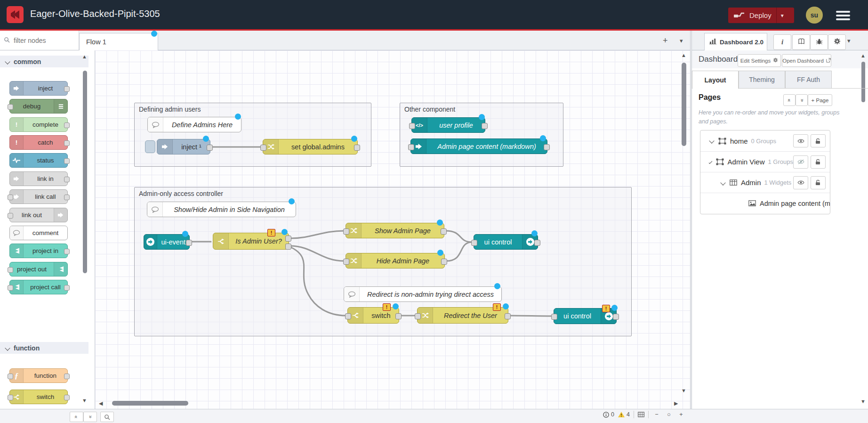 This screenshot has height=423, width=868. Describe the element at coordinates (119, 41) in the screenshot. I see `tab-flow-1: Flow 1` at that location.